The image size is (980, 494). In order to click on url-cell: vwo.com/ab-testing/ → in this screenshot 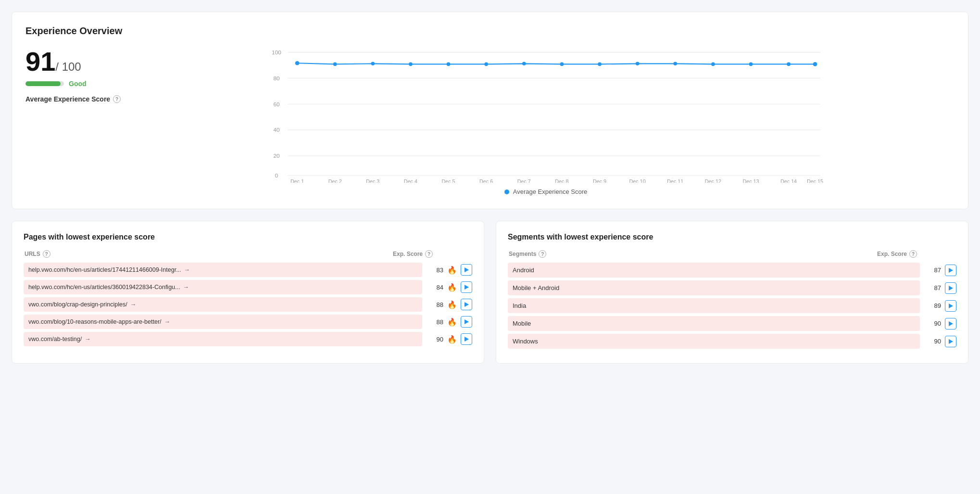, I will do `click(223, 339)`.